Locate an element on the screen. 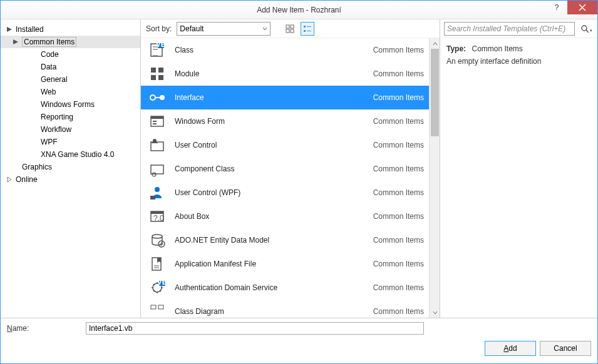 Image resolution: width=598 pixels, height=364 pixels. tree-node: ▸Web is located at coordinates (70, 92).